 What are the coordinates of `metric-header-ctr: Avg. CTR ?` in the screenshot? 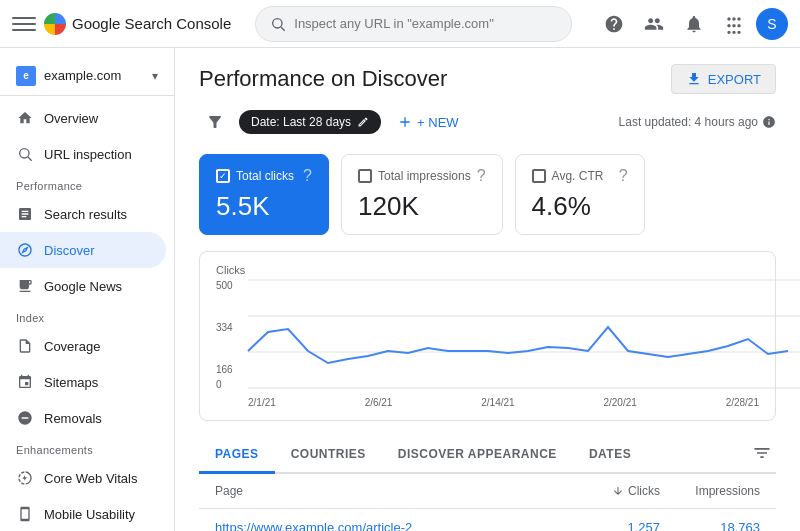 It's located at (580, 176).